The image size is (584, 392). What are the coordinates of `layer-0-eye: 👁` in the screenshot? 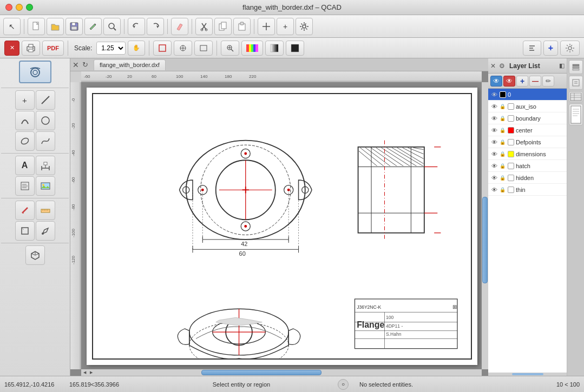 It's located at (494, 95).